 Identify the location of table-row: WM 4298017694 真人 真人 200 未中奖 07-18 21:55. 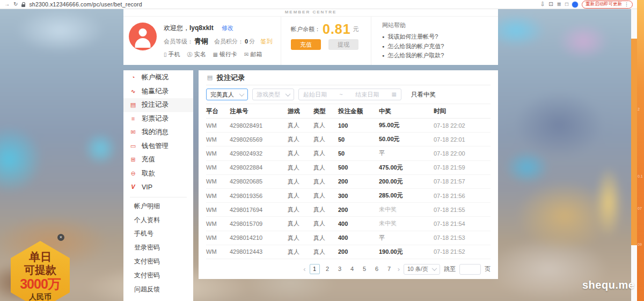
(348, 210).